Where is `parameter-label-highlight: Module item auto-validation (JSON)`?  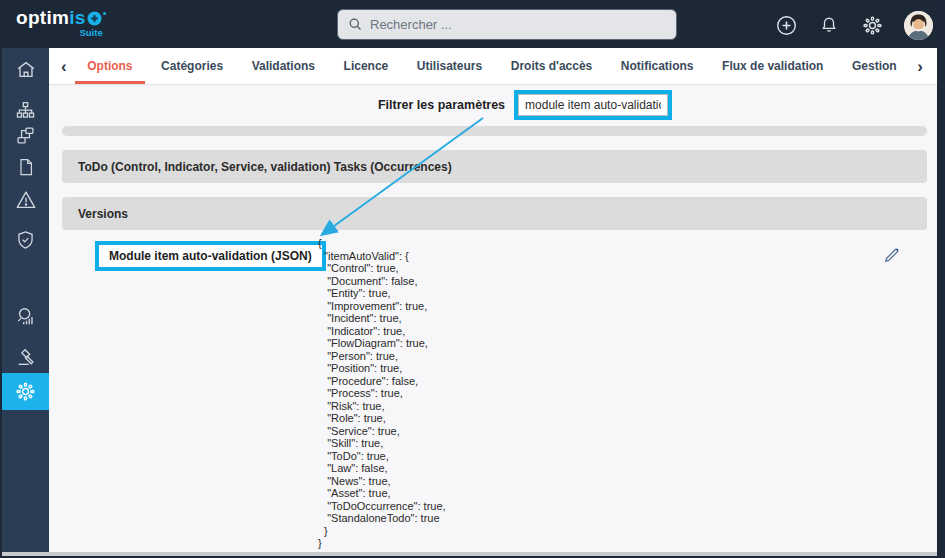 parameter-label-highlight: Module item auto-validation (JSON) is located at coordinates (210, 256).